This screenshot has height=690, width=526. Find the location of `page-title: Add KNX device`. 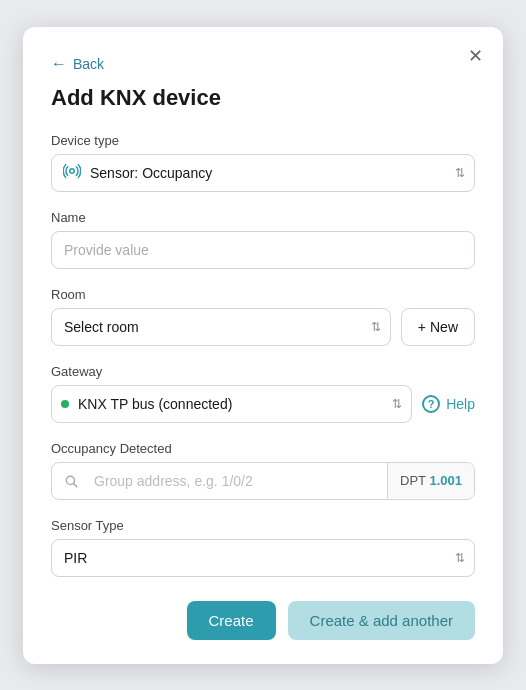

page-title: Add KNX device is located at coordinates (263, 98).